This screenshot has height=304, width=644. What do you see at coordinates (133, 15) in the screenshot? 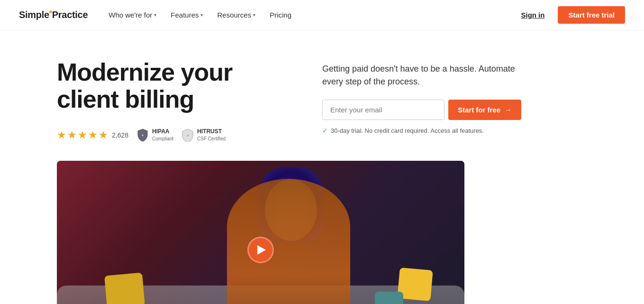
I see `nav-who: Who we're for ▾` at bounding box center [133, 15].